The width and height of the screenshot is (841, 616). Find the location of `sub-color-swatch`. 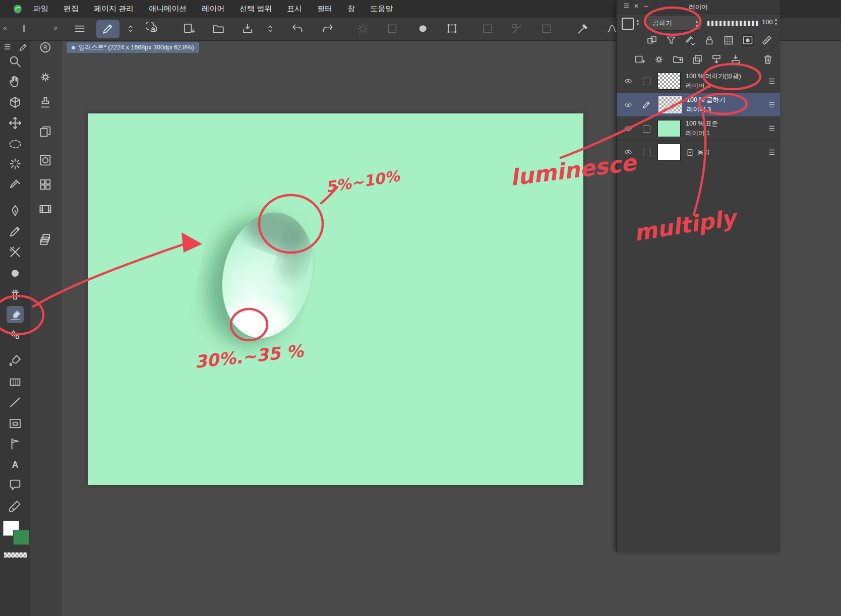

sub-color-swatch is located at coordinates (21, 537).